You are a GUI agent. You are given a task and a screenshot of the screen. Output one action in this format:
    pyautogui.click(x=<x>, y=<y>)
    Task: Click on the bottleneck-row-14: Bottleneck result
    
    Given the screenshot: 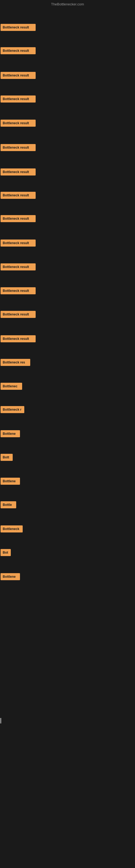 What is the action you would take?
    pyautogui.click(x=18, y=339)
    